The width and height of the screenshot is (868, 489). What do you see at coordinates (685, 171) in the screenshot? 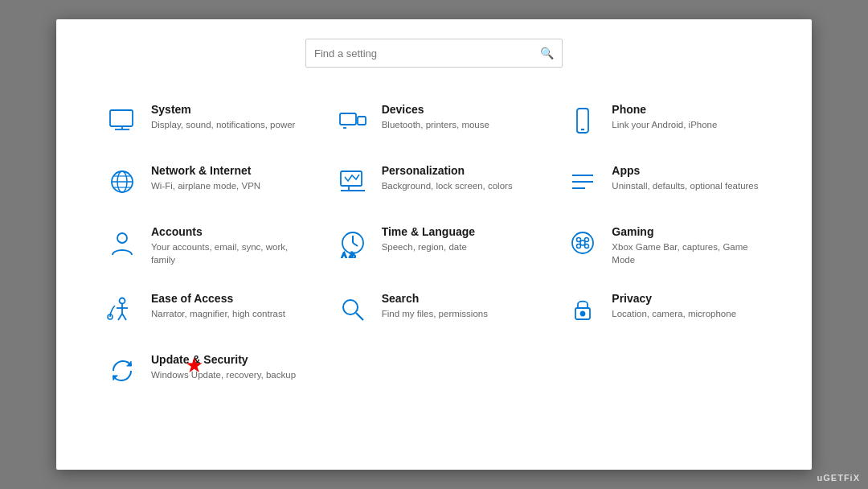
I see `apps-title: Apps` at bounding box center [685, 171].